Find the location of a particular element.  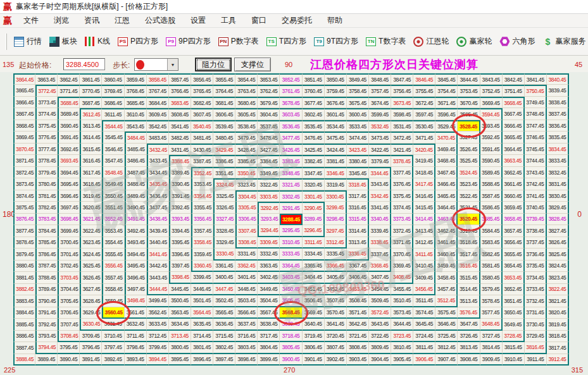

price-cell: 3508.45 is located at coordinates (358, 301).